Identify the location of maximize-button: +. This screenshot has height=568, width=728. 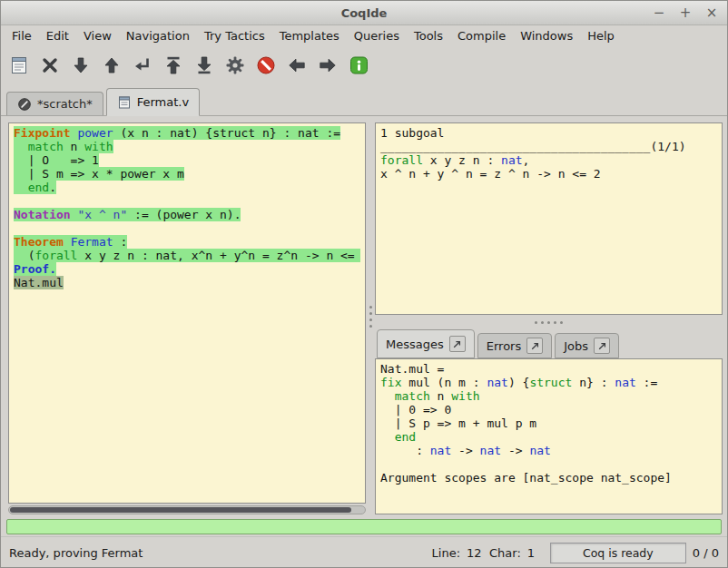
(685, 13).